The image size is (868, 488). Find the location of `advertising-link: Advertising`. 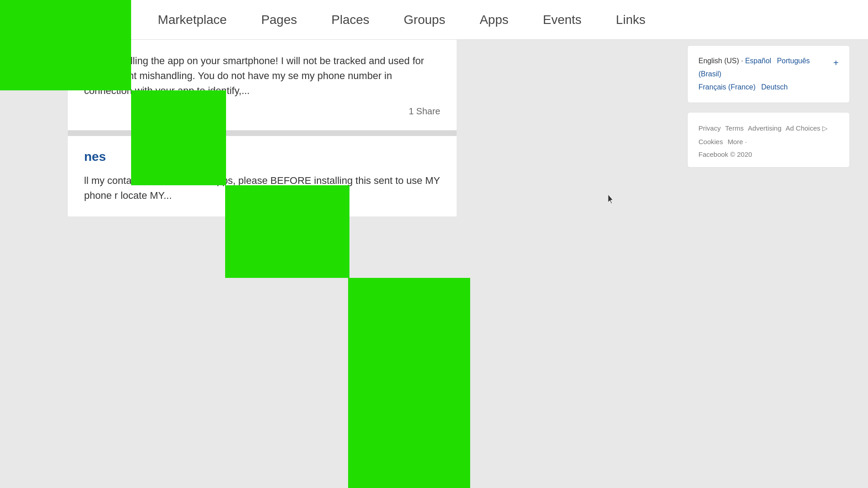

advertising-link: Advertising is located at coordinates (764, 128).